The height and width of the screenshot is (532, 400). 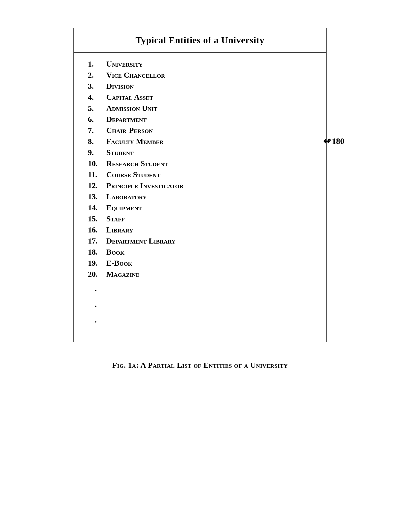 I want to click on item-number: 20., so click(x=97, y=274).